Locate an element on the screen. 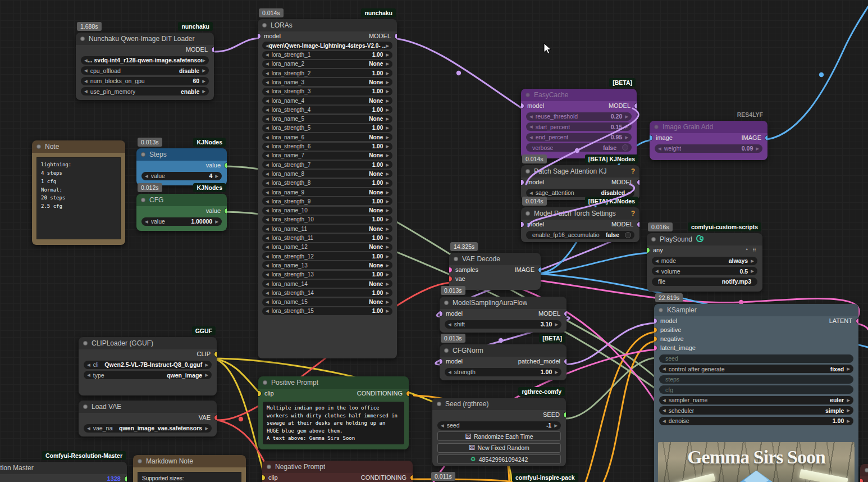 The width and height of the screenshot is (868, 482). node-positive-prompt: Positive PromptclipCONDITIONINGMultiple … is located at coordinates (334, 413).